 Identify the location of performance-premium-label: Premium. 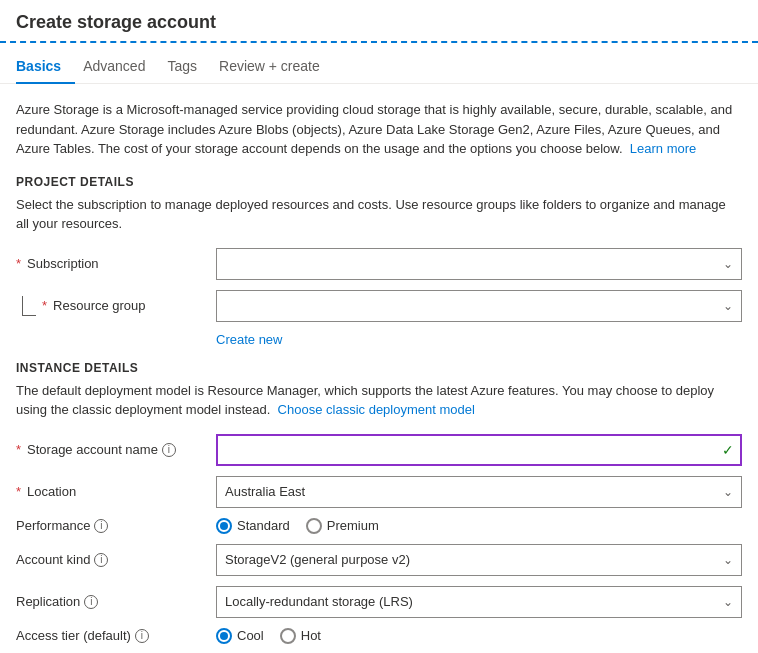
(353, 526).